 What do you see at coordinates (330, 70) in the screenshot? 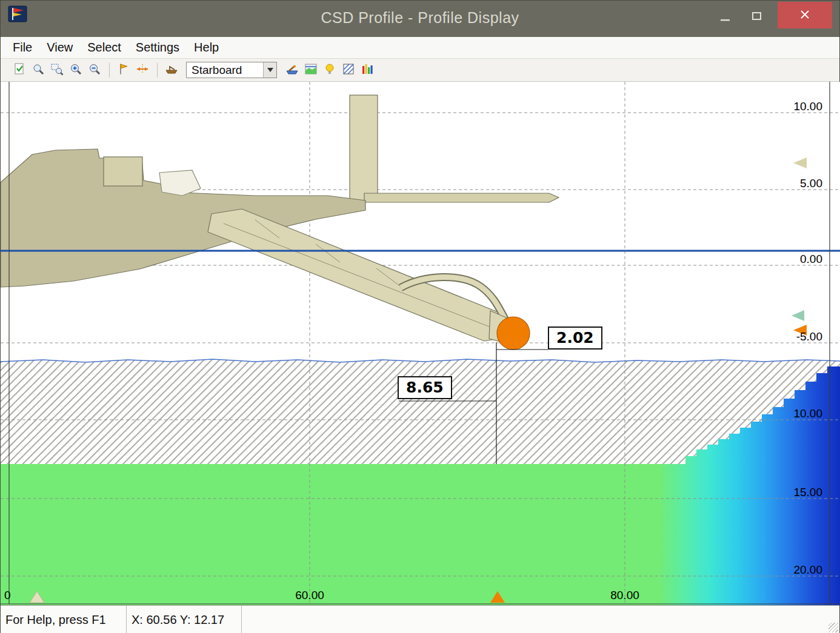
I see `highlight-bulb-button` at bounding box center [330, 70].